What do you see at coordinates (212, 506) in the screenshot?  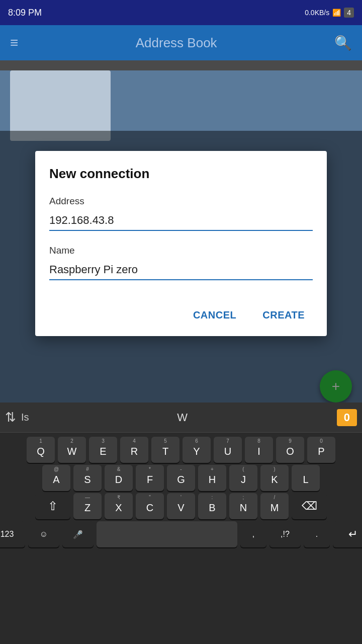 I see `key-b: :B` at bounding box center [212, 506].